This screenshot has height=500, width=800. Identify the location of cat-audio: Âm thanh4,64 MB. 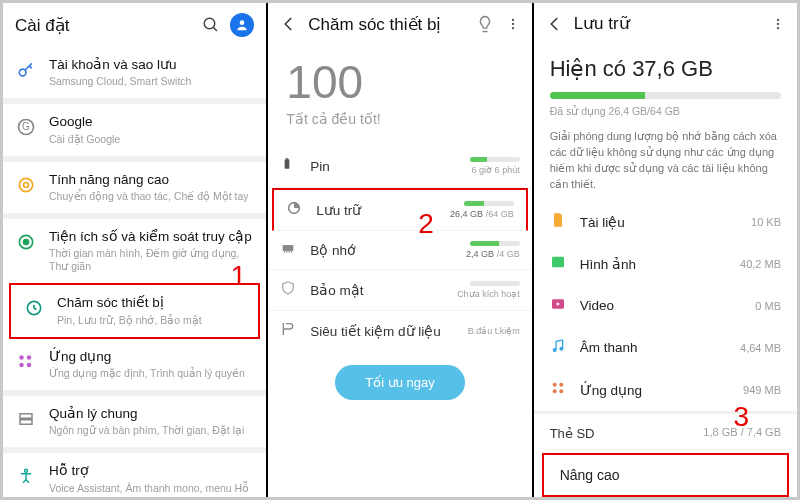
(666, 348).